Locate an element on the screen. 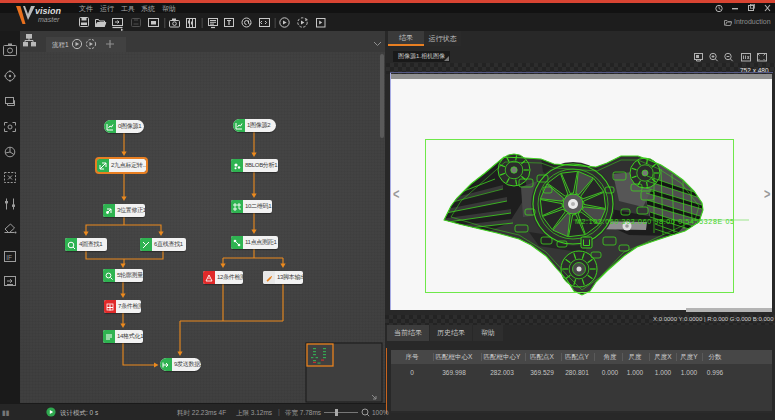  svg-text: vision is located at coordinates (48, 11).